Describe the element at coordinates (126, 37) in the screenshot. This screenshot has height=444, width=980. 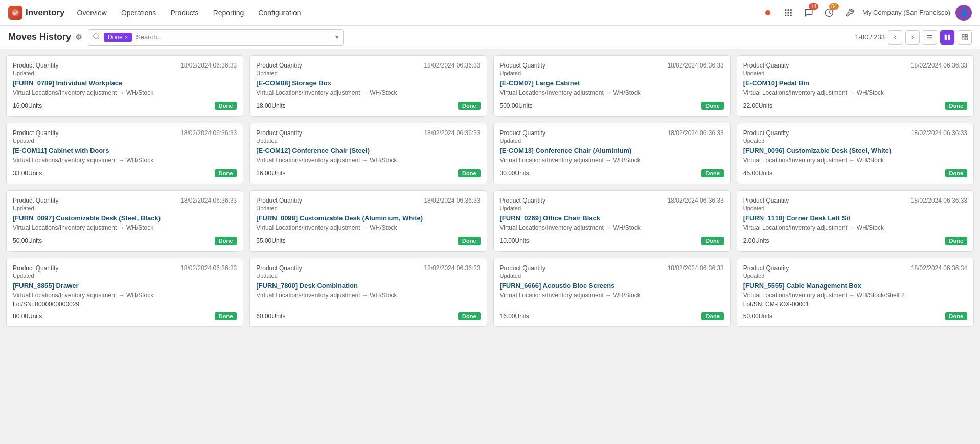
I see `filter-tag-close: ×` at that location.